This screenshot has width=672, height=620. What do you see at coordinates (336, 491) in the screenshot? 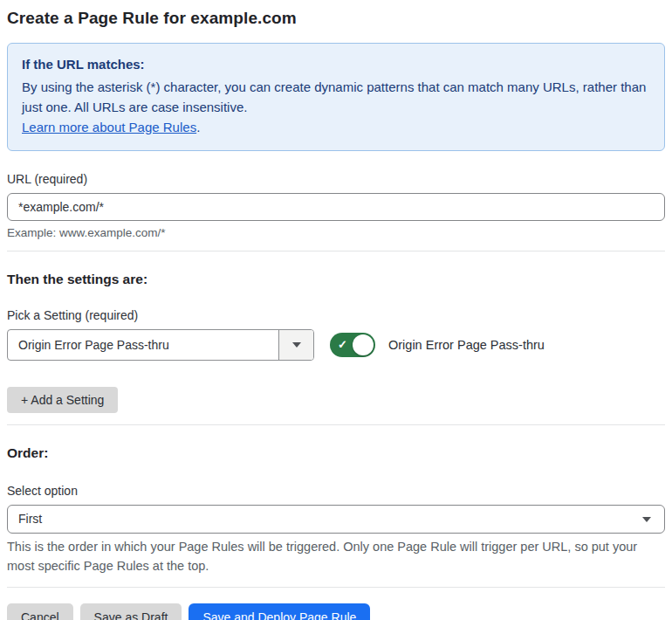
I see `order-select-label: Select option` at bounding box center [336, 491].